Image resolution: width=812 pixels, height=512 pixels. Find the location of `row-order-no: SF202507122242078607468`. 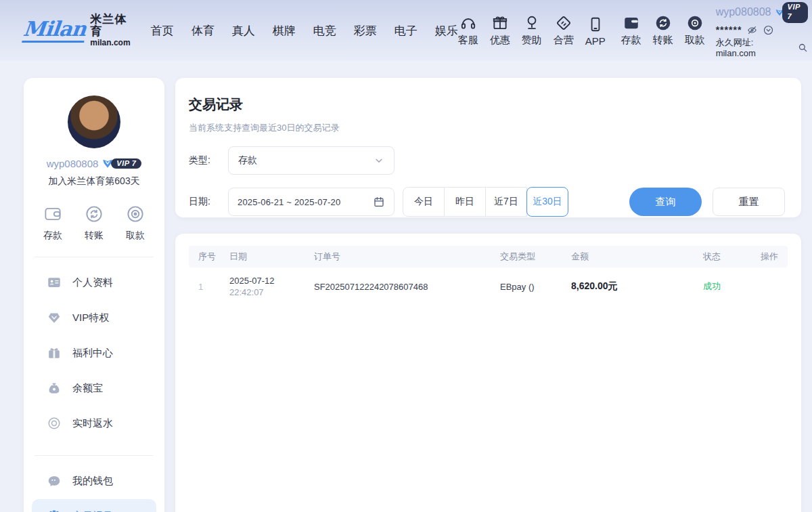

row-order-no: SF202507122242078607468 is located at coordinates (407, 287).